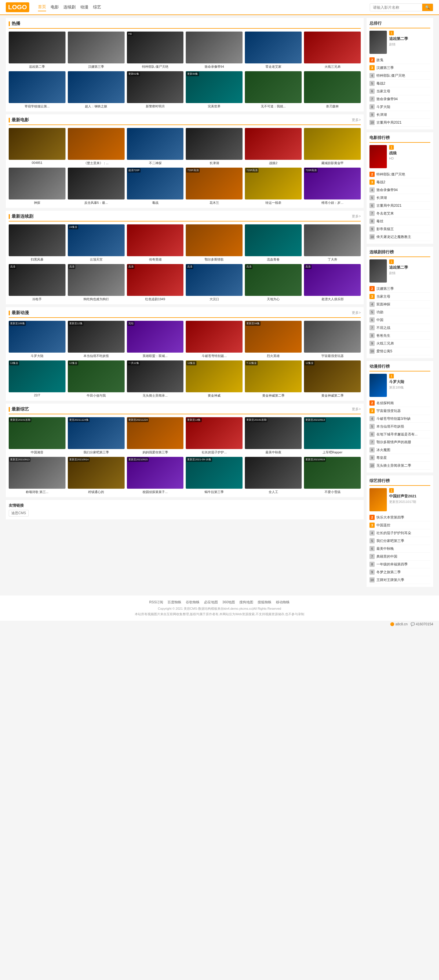 The width and height of the screenshot is (439, 980). I want to click on movie-card: 720P高清 维塔小妞：岁…, so click(332, 186).